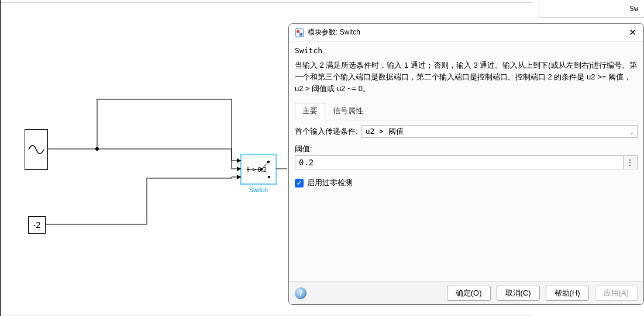 Image resolution: width=644 pixels, height=316 pixels. I want to click on ok-button: 确定(O), so click(469, 293).